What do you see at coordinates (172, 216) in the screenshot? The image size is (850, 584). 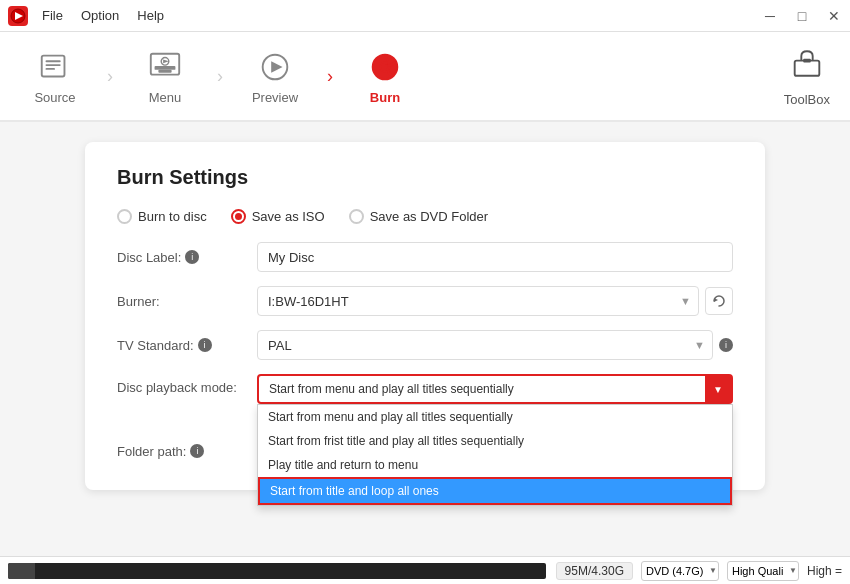 I see `radio-label-burn-disc: Burn to disc` at bounding box center [172, 216].